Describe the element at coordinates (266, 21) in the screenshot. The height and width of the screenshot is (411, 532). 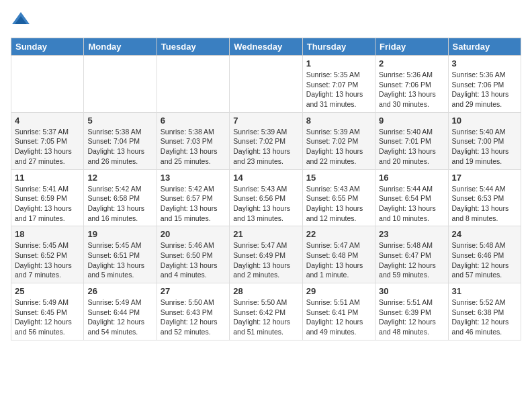
I see `page-header` at that location.